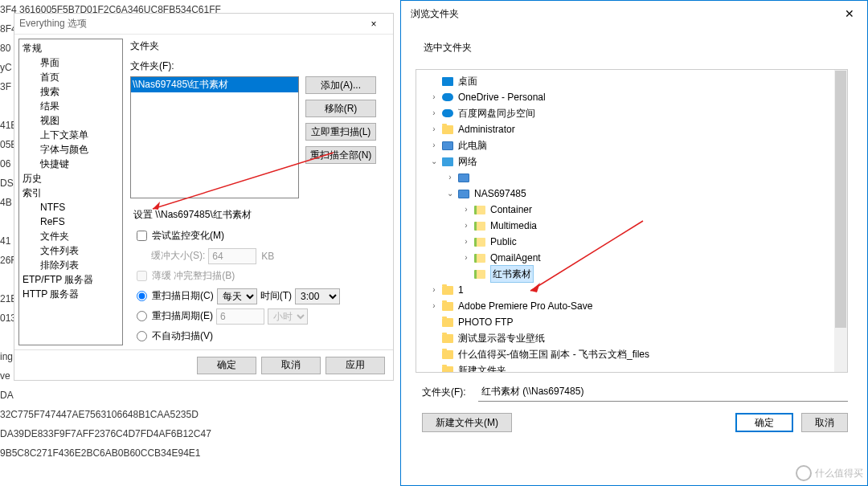  Describe the element at coordinates (204, 24) in the screenshot. I see `titlebar: Everything 选项 ×` at that location.